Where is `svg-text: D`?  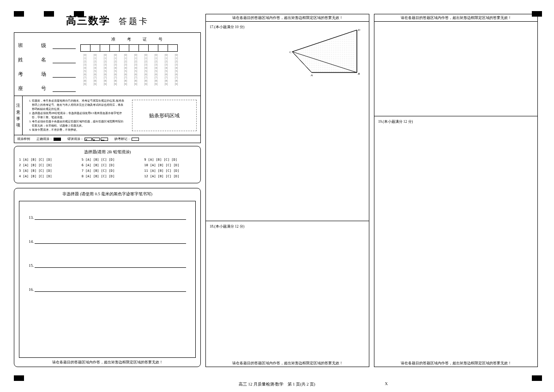
svg-text: D is located at coordinates (359, 30).